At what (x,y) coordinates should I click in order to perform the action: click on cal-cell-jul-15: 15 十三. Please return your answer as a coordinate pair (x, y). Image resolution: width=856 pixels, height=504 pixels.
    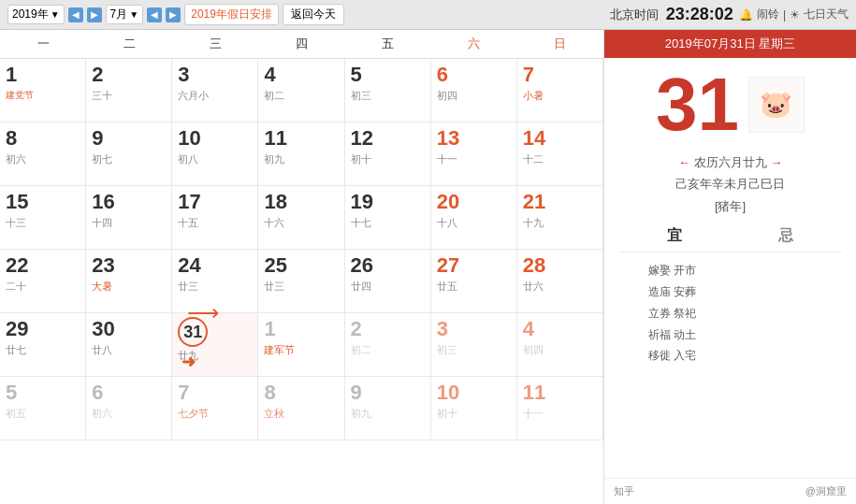
    Looking at the image, I should click on (43, 218).